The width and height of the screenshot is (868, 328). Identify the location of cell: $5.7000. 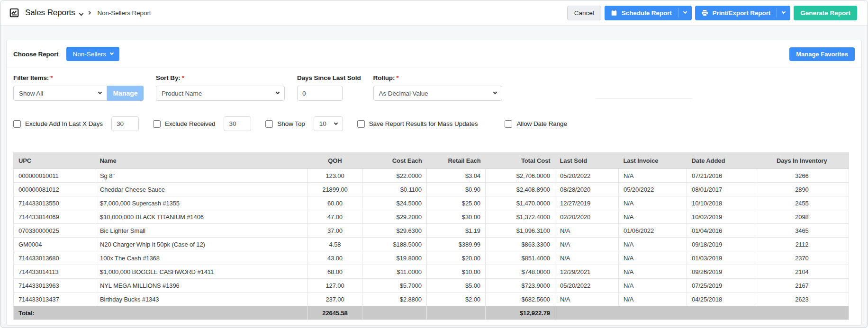
(395, 286).